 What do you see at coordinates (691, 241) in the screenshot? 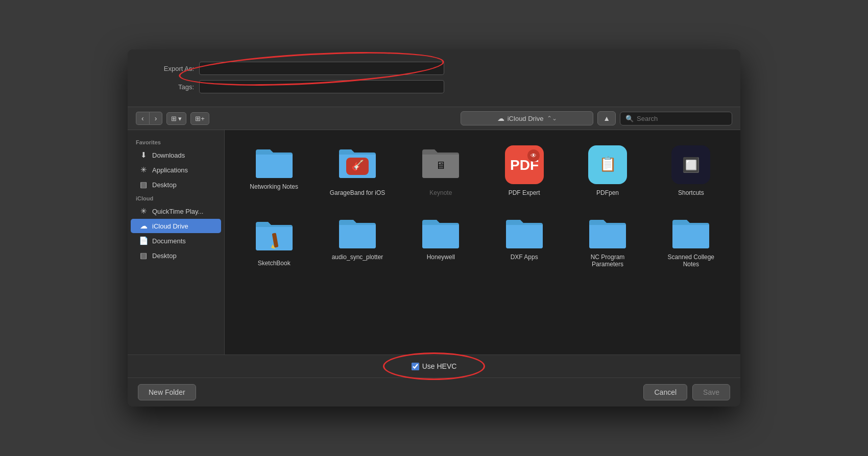
I see `file-item-scanned-notes: Scanned College Notes` at bounding box center [691, 241].